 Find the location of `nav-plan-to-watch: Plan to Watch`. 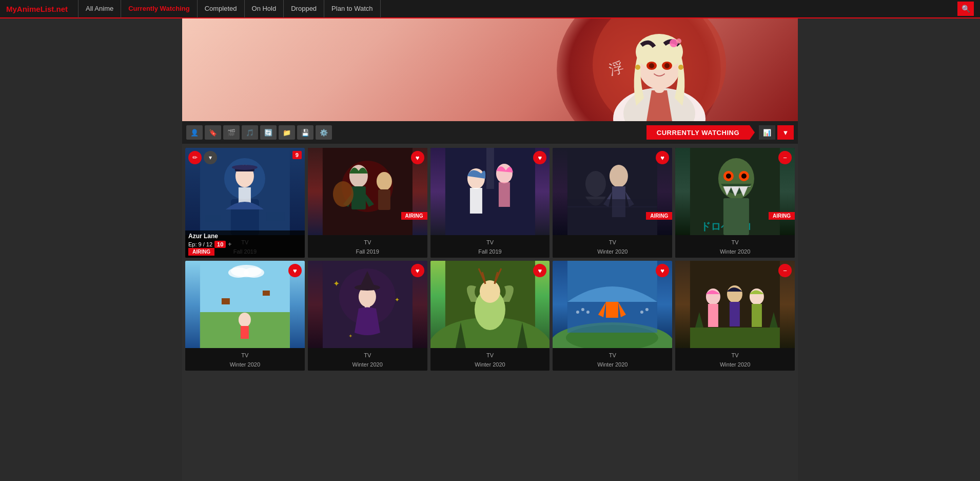

nav-plan-to-watch: Plan to Watch is located at coordinates (352, 9).